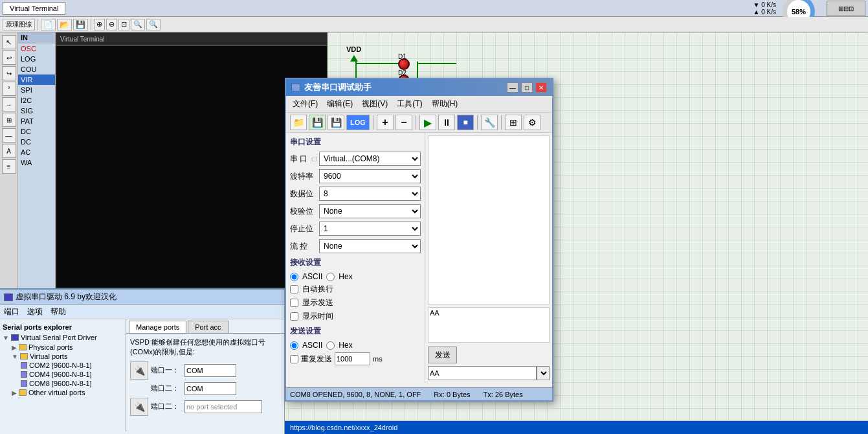 This screenshot has height=434, width=868. I want to click on menu-file: 文件(F), so click(306, 104).